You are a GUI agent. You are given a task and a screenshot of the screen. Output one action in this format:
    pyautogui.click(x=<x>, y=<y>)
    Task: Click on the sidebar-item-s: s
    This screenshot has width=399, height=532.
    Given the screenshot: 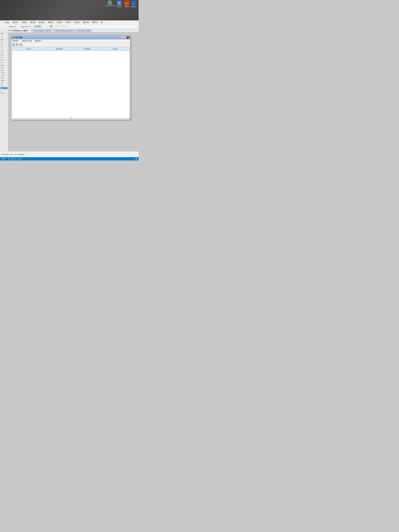 What is the action you would take?
    pyautogui.click(x=4, y=90)
    